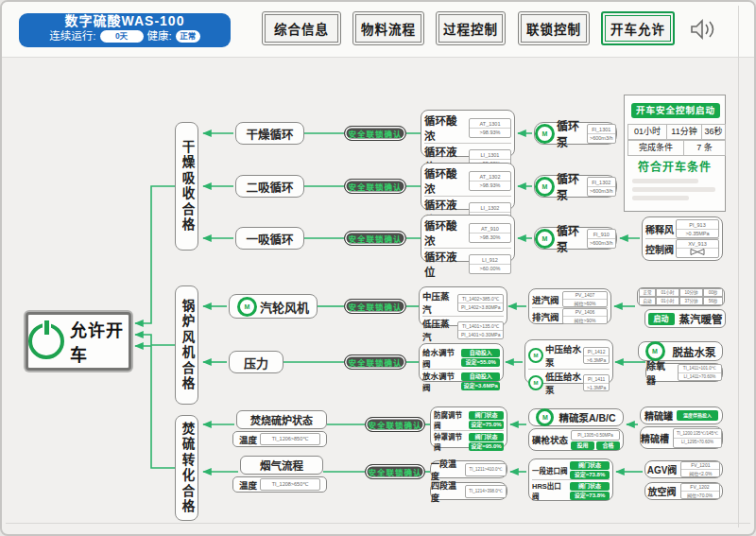 The image size is (756, 536). I want to click on node-first-absorb: 一吸循环, so click(270, 238).